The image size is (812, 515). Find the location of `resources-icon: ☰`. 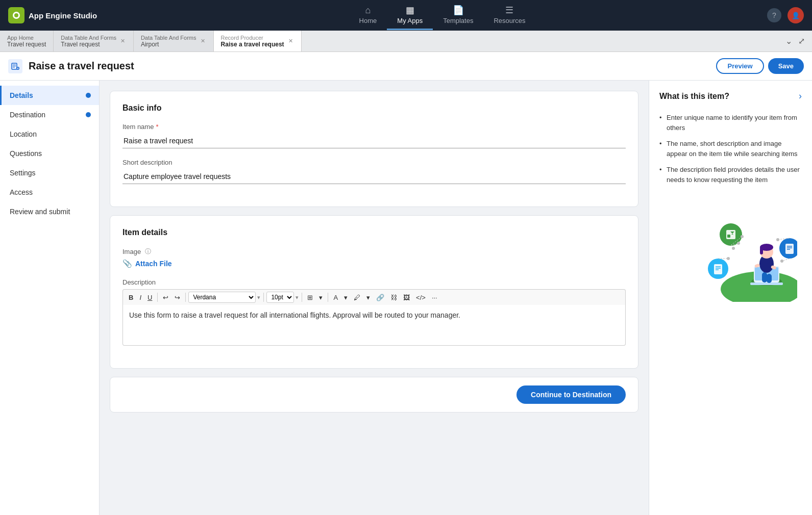

resources-icon: ☰ is located at coordinates (509, 10).